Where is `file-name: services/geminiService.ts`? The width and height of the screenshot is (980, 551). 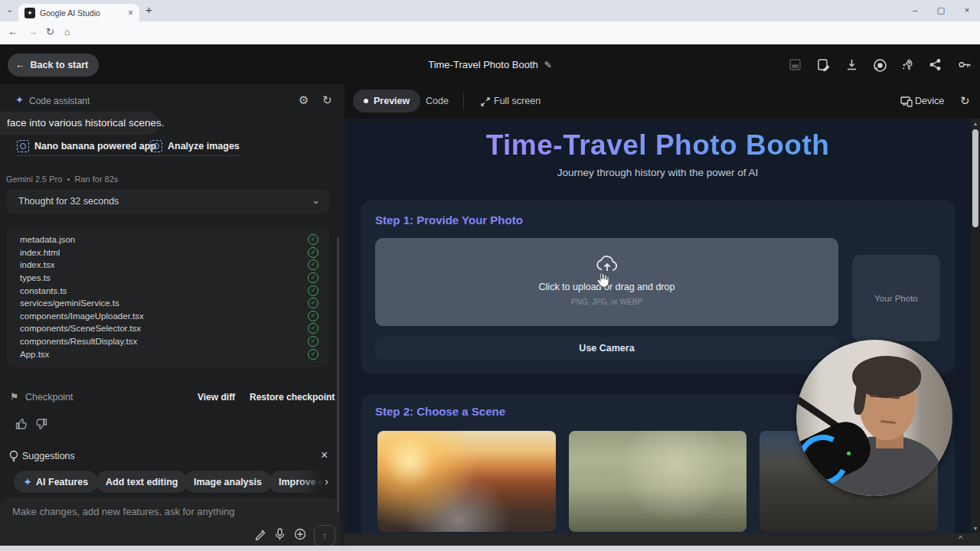
file-name: services/geminiService.ts is located at coordinates (70, 303).